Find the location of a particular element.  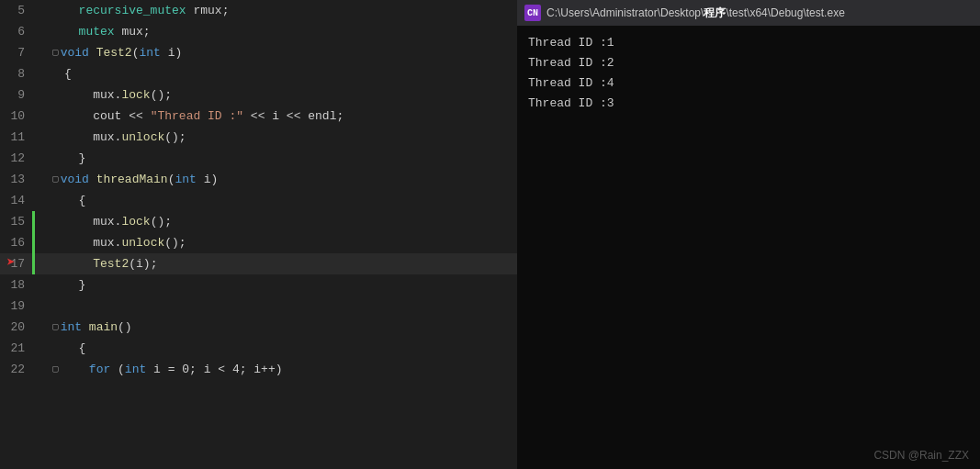

code-line-8: 8{ is located at coordinates (259, 73).